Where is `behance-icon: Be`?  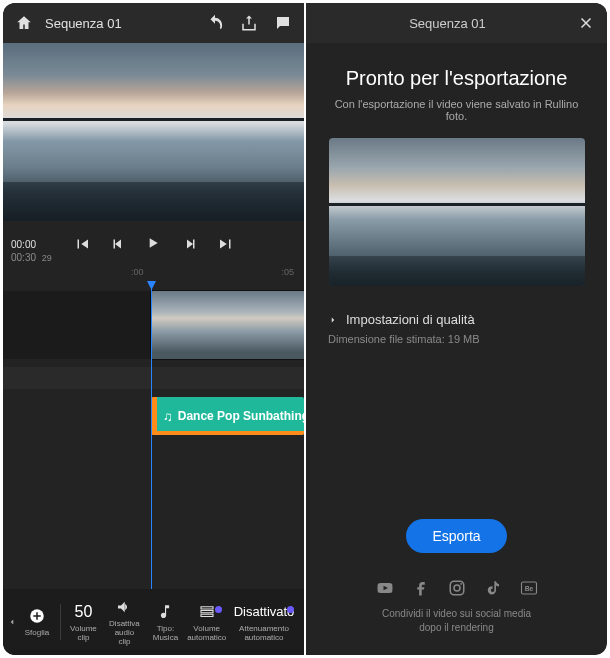
behance-icon: Be is located at coordinates (529, 588).